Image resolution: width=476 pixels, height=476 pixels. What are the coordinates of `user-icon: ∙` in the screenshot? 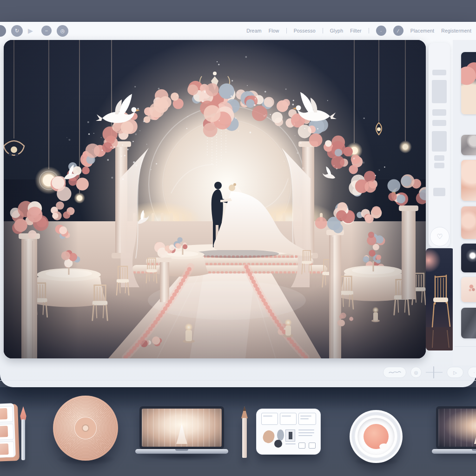 It's located at (381, 31).